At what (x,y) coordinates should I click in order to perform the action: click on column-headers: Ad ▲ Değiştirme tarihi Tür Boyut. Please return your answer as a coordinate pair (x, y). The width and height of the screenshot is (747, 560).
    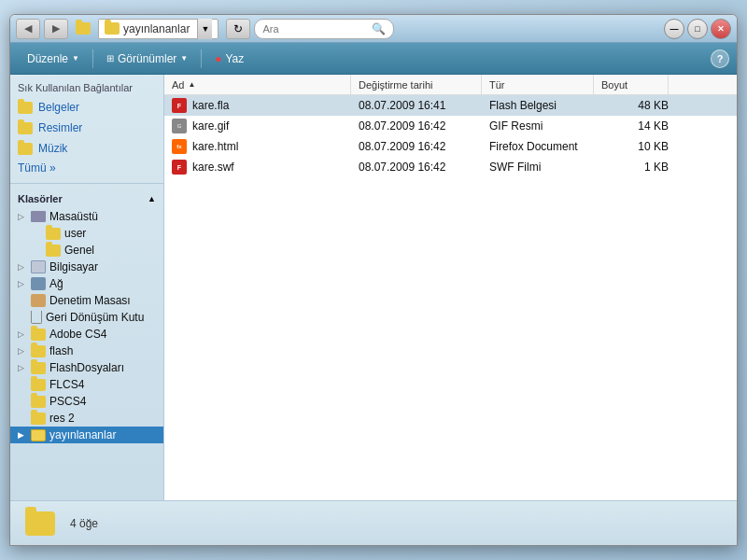
    Looking at the image, I should click on (450, 85).